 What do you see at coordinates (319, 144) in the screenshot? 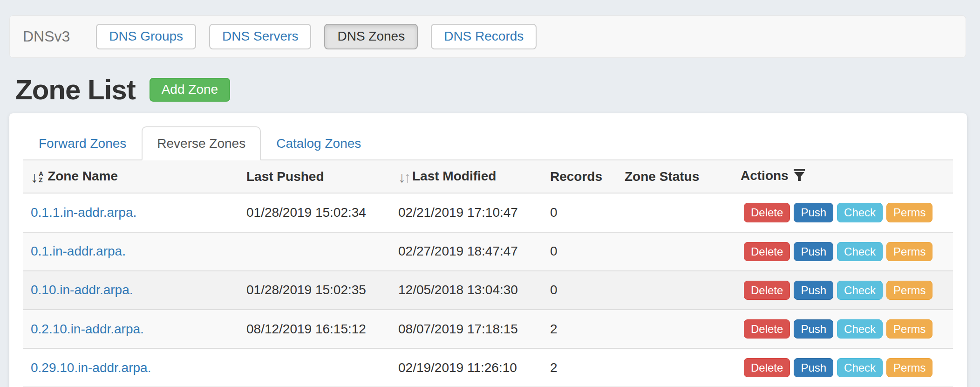
I see `tab-catalog-zones: Catalog Zones` at bounding box center [319, 144].